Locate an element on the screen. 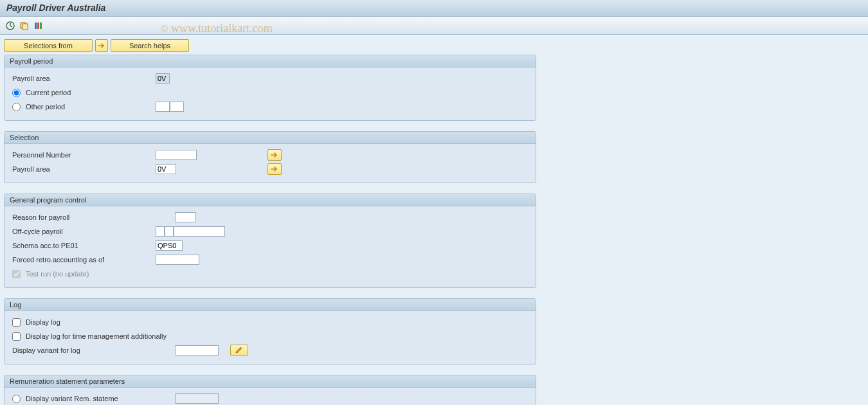 The width and height of the screenshot is (868, 405). group-general: General program control Reason for payro… is located at coordinates (270, 240).